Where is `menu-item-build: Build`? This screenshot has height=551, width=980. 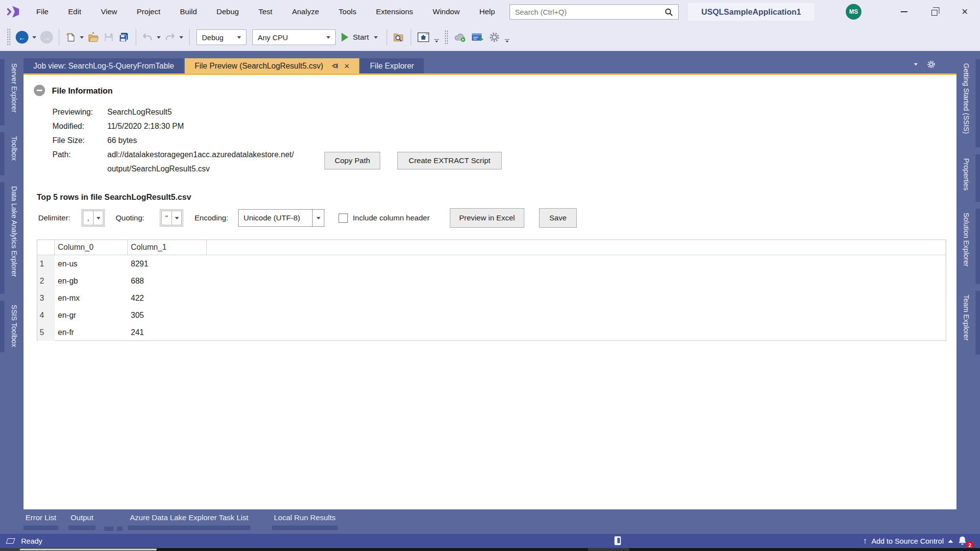 menu-item-build: Build is located at coordinates (188, 12).